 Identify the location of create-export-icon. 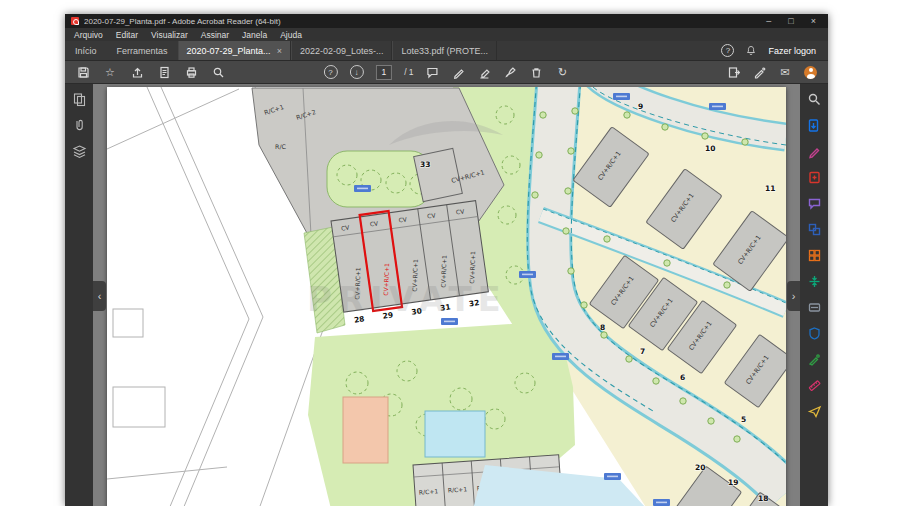
(733, 72).